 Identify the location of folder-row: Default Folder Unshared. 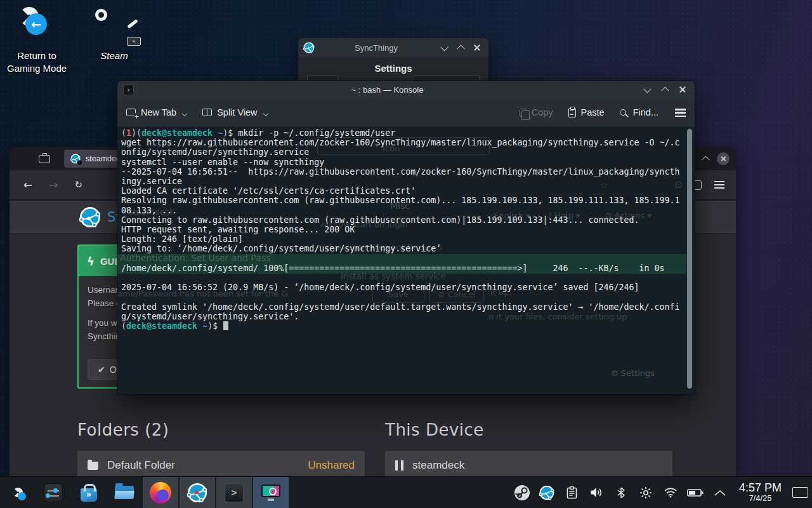
(221, 464).